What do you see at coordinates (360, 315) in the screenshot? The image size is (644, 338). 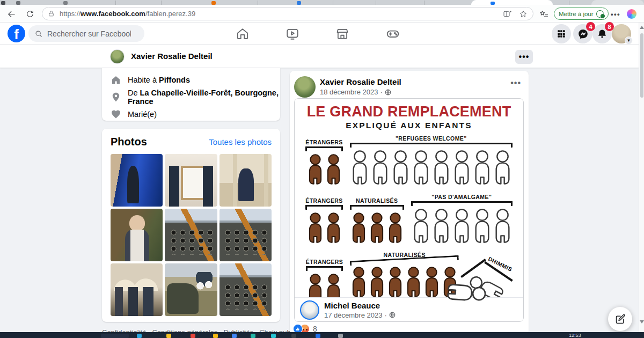 I see `shared-post-date: 17 décembre 2023·` at bounding box center [360, 315].